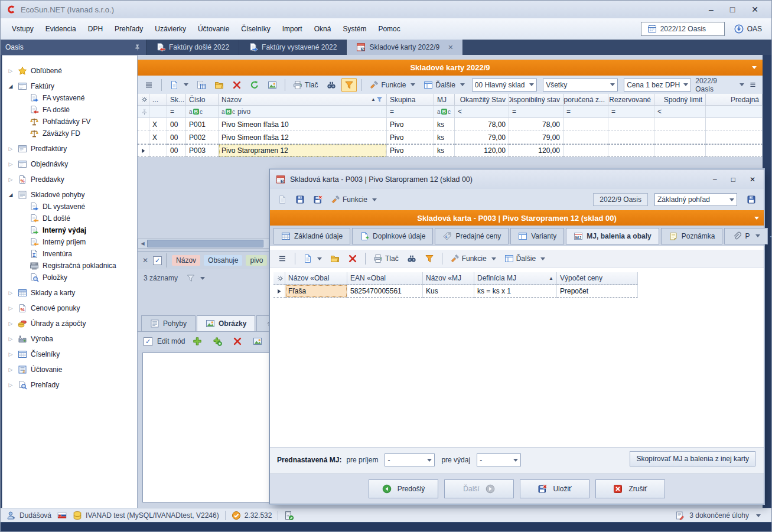 The width and height of the screenshot is (772, 532). Describe the element at coordinates (129, 29) in the screenshot. I see `menu-prehlady: Prehľady` at that location.